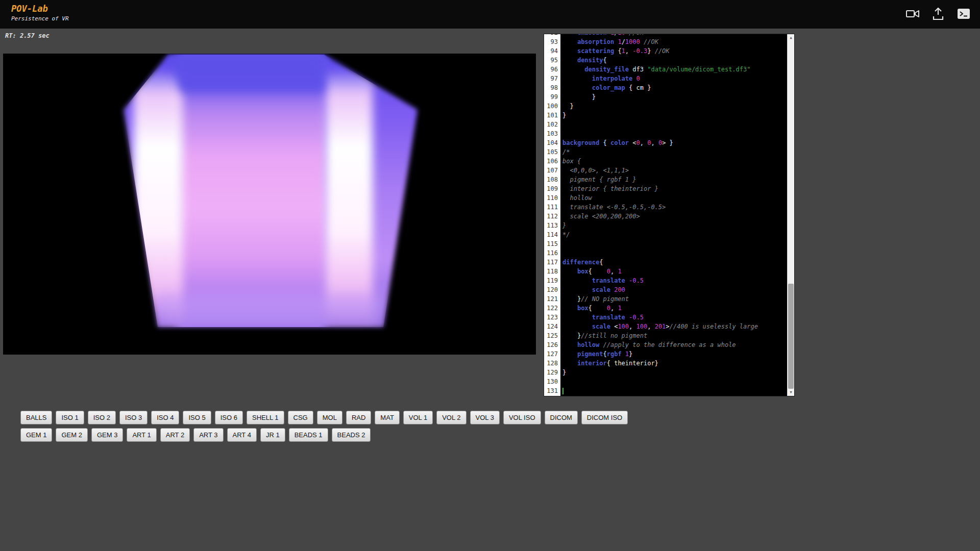 Image resolution: width=980 pixels, height=551 pixels. Describe the element at coordinates (666, 52) in the screenshot. I see `code-line: 94 scattering {1, -0.3} //OK` at that location.